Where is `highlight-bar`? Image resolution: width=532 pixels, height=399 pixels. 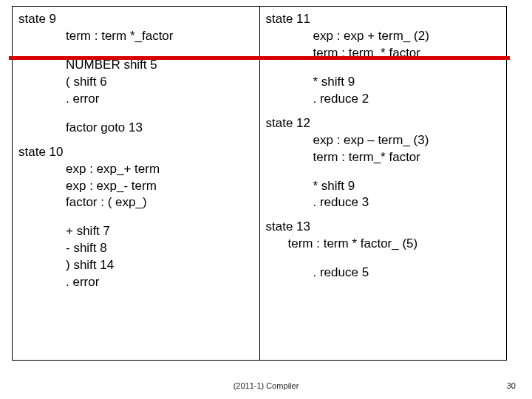
highlight-bar is located at coordinates (259, 58).